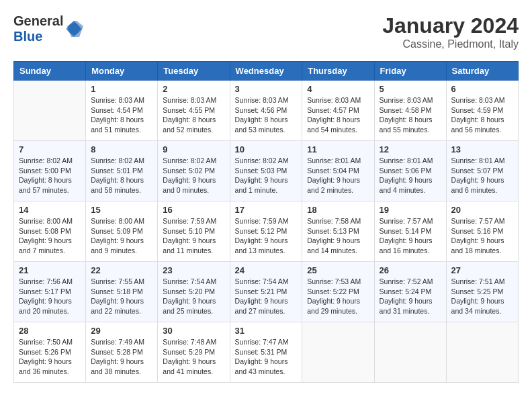  What do you see at coordinates (193, 89) in the screenshot?
I see `day-number: 2` at bounding box center [193, 89].